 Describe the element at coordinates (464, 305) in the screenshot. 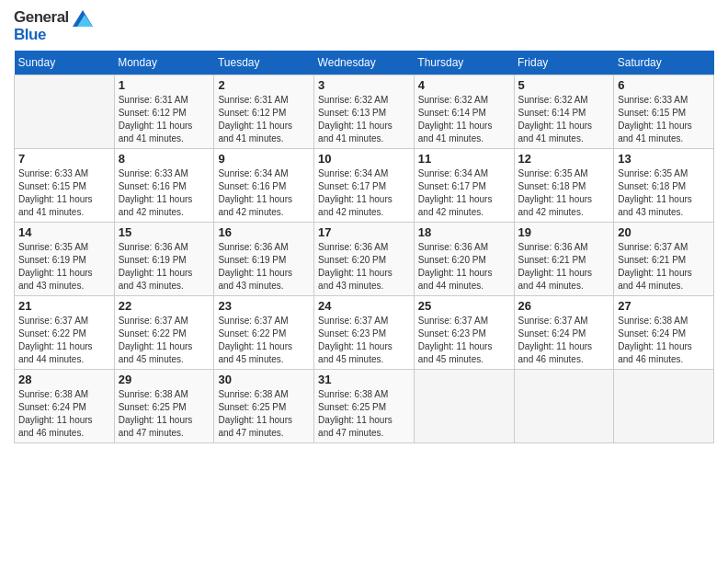

I see `day-number: 25` at that location.